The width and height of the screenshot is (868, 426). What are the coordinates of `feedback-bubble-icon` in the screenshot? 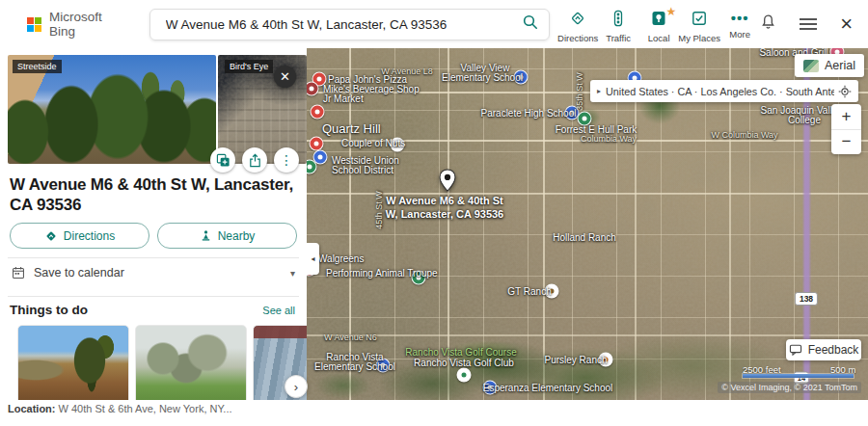 It's located at (796, 350).